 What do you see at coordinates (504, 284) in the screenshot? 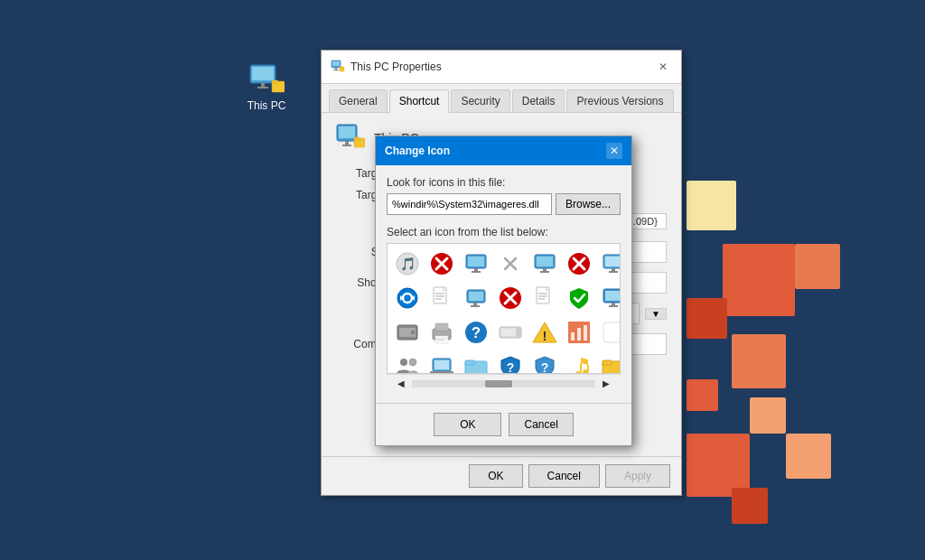
I see `change-icon-content: Look for icons in this file: Browse... S…` at bounding box center [504, 284].